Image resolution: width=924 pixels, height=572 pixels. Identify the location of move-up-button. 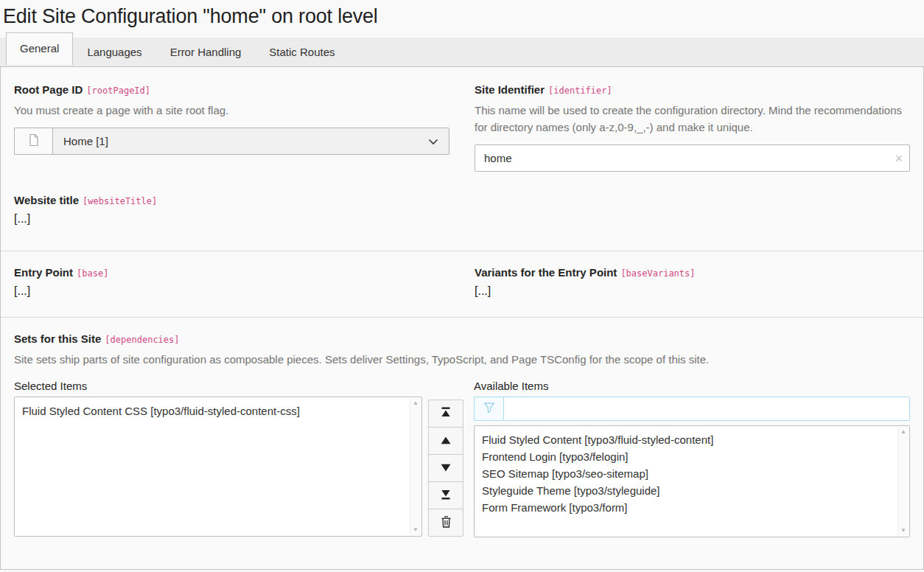
(446, 441).